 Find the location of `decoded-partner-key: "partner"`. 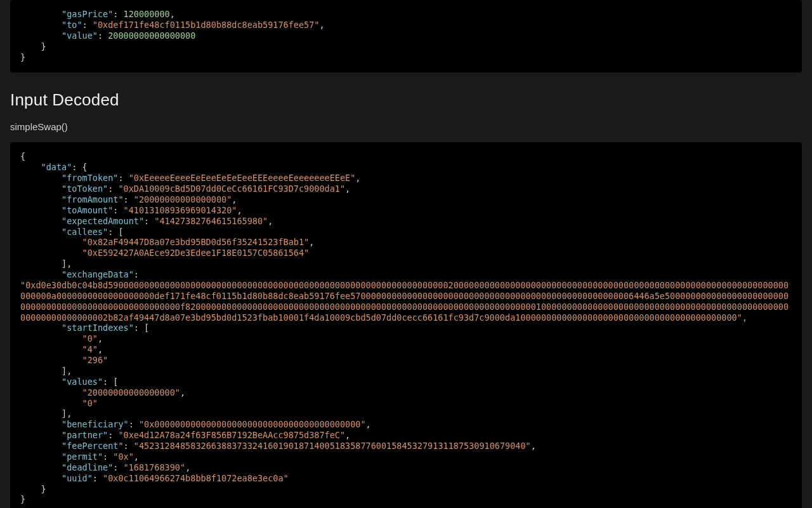

decoded-partner-key: "partner" is located at coordinates (85, 435).